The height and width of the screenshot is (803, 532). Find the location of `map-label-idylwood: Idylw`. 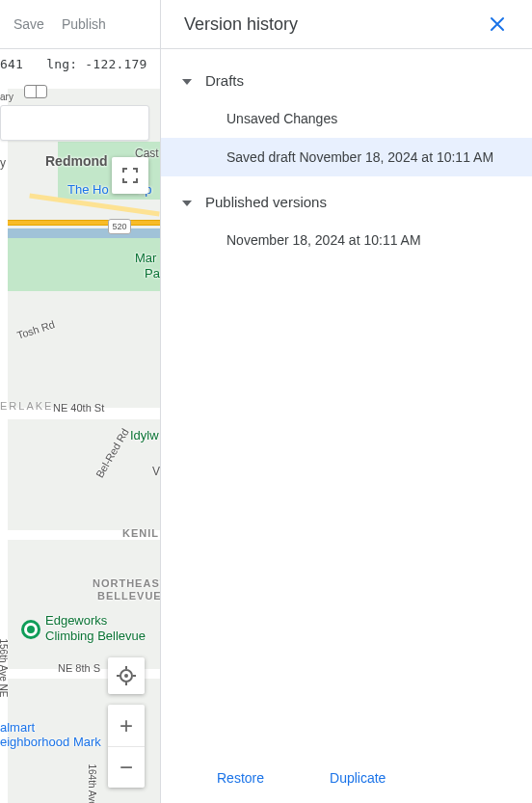

map-label-idylwood: Idylw is located at coordinates (145, 436).